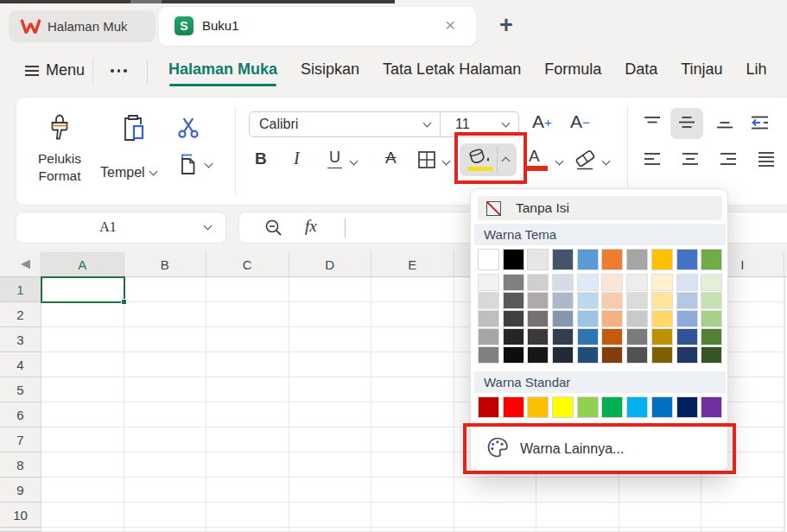 This screenshot has width=787, height=532. What do you see at coordinates (124, 302) in the screenshot?
I see `fill-handle` at bounding box center [124, 302].